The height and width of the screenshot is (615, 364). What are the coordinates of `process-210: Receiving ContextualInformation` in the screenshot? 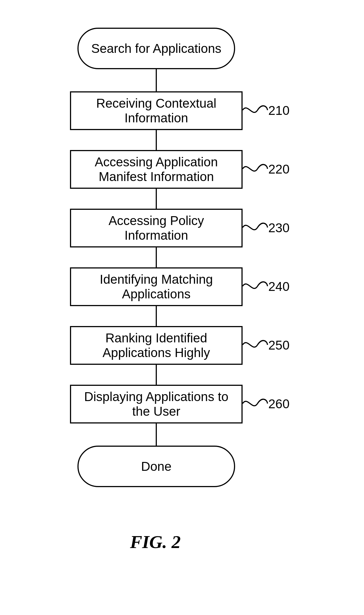 It's located at (156, 111).